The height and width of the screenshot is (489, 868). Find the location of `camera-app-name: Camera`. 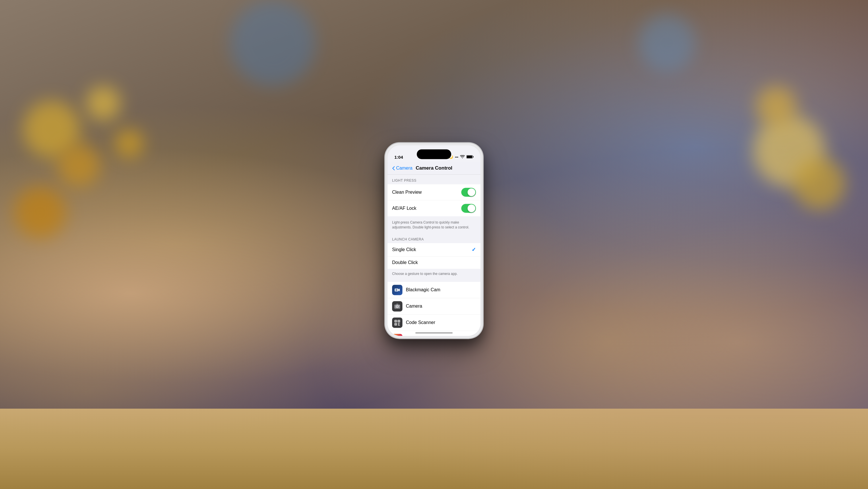

camera-app-name: Camera is located at coordinates (414, 306).